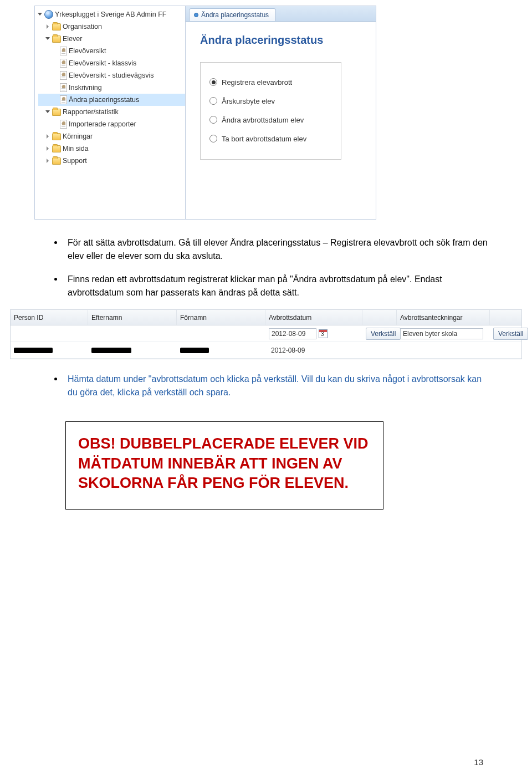 The image size is (532, 769). I want to click on radio-registrera-elevavbrott: Registrera elevavbrott, so click(270, 82).